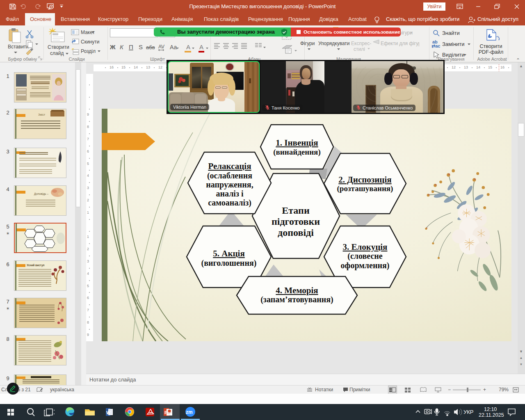  What do you see at coordinates (297, 143) in the screenshot?
I see `svg-text: 1. Інвенція` at bounding box center [297, 143].